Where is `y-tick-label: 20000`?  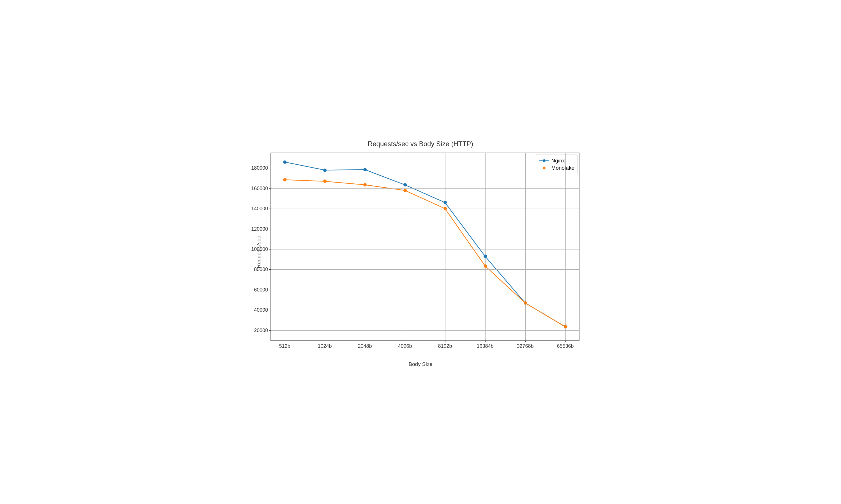
y-tick-label: 20000 is located at coordinates (261, 330).